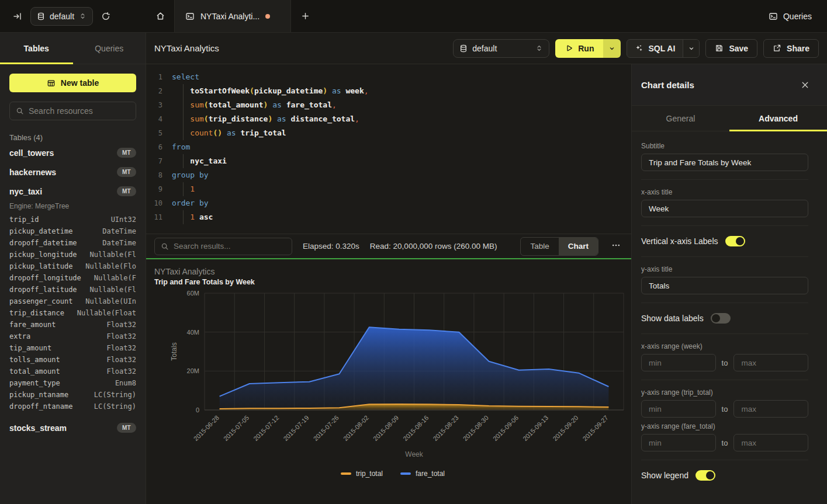  Describe the element at coordinates (725, 286) in the screenshot. I see `y-axis-title-input` at that location.